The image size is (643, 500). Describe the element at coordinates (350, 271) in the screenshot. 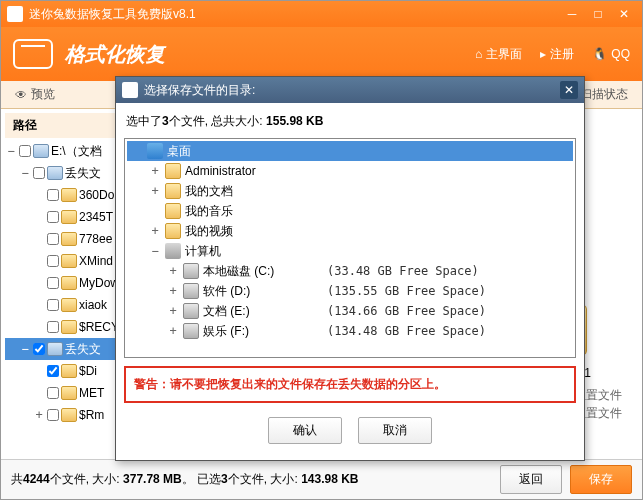

I see `dir-node: +本地磁盘 (C:)(33.48 GB Free Space)` at that location.